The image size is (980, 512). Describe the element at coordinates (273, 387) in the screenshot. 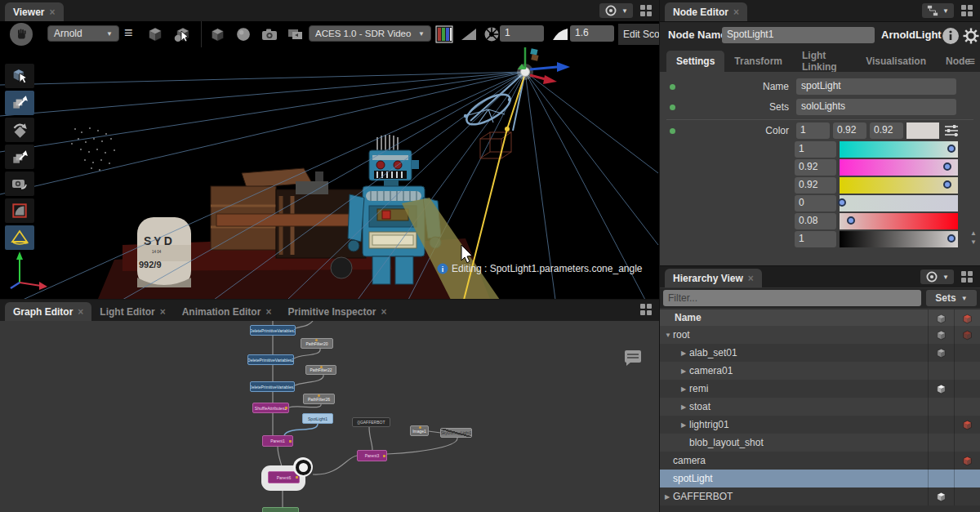

I see `graph-node-deleteprimitivevariables3: DeletePrimitiveVariables3` at that location.